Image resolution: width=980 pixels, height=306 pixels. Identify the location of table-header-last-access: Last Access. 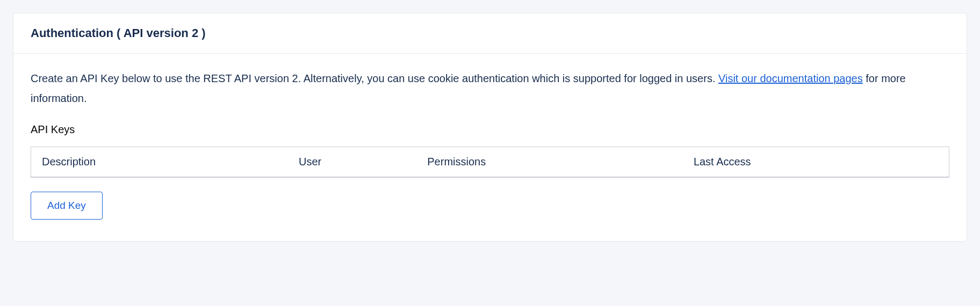
(816, 162).